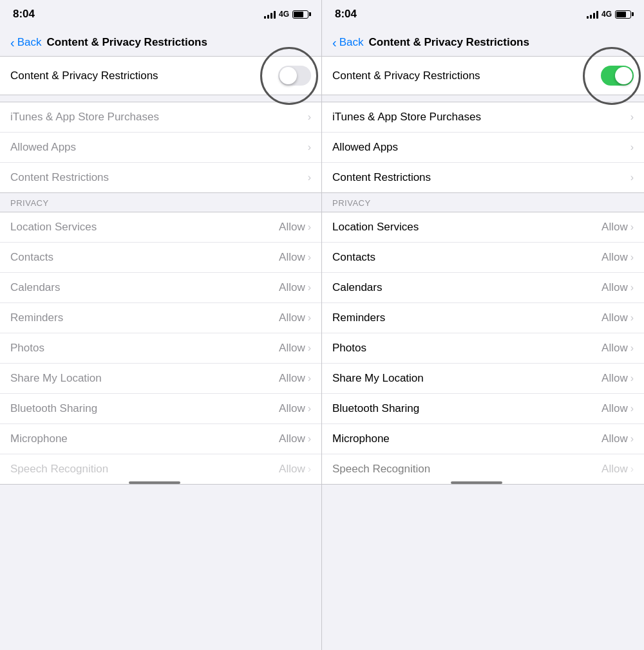 This screenshot has height=650, width=644. What do you see at coordinates (161, 469) in the screenshot?
I see `left-row-speech: Speech Recognition Allow ›` at bounding box center [161, 469].